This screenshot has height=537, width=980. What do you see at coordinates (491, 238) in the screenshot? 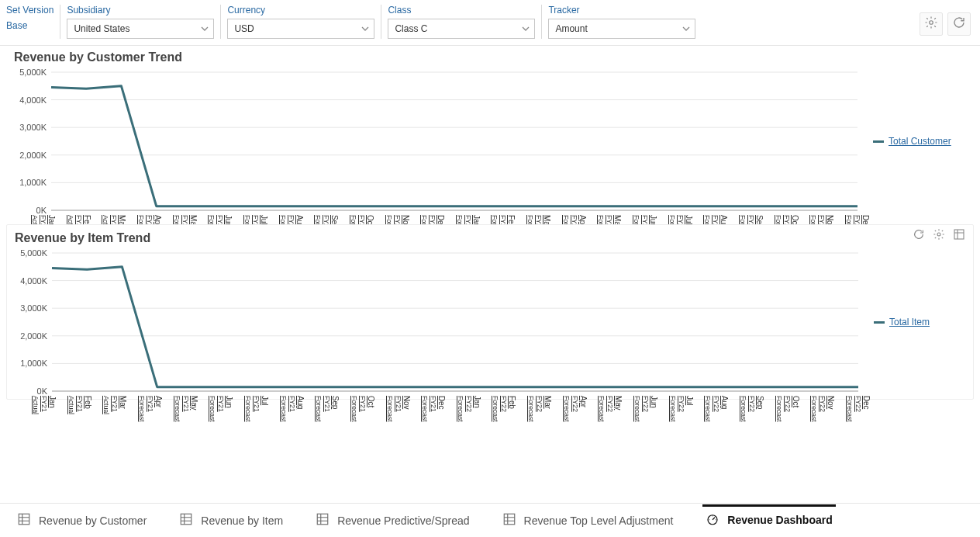
I see `chart-title: Revenue by Item Trend` at bounding box center [491, 238].